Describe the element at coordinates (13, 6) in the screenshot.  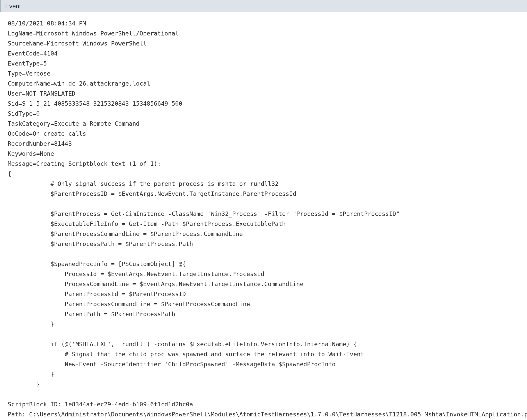
I see `event-header-title: Event` at that location.